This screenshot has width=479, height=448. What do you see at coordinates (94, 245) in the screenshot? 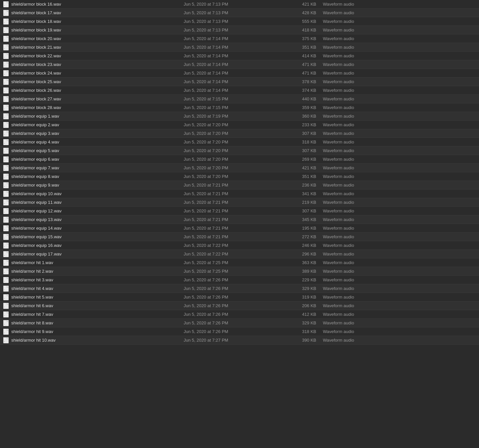
I see `file-name: shield/armor equip 16.wav` at bounding box center [94, 245].